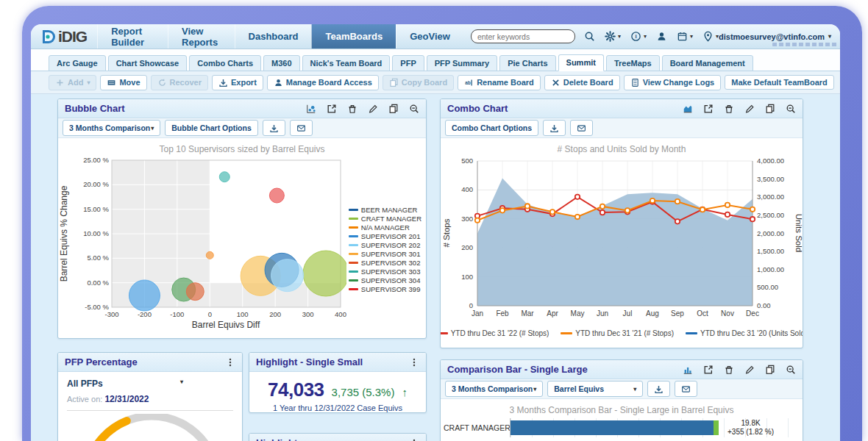  I want to click on highlight-caption: 1 Year thru 12/31/2022 Case Equivs, so click(338, 408).